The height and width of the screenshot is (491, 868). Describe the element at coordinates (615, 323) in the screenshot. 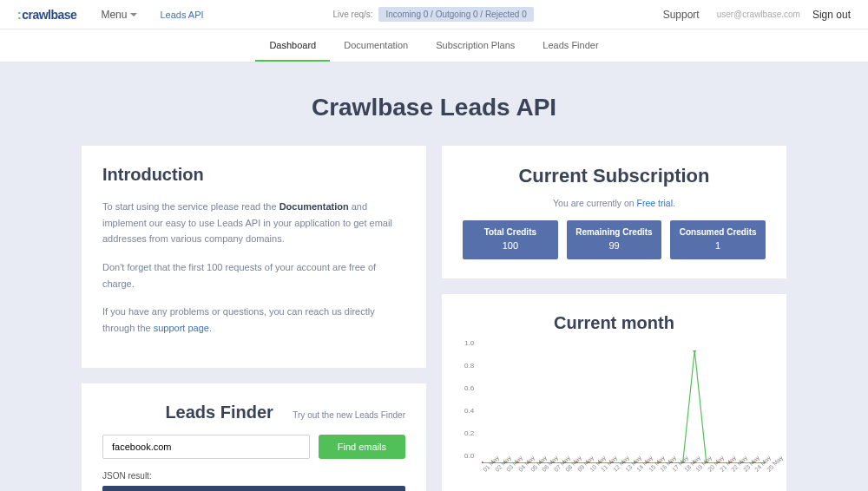

I see `month-heading: Current month` at that location.